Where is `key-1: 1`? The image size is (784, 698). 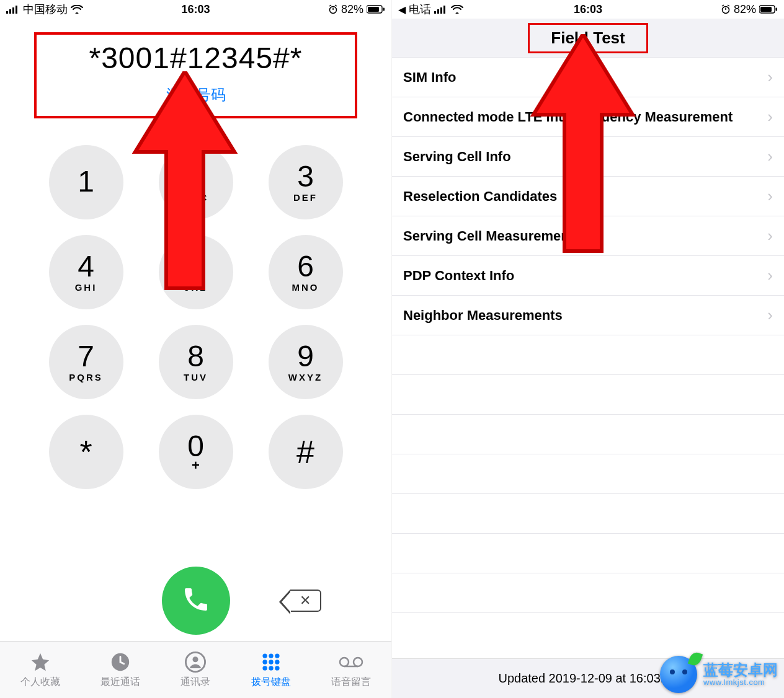
key-1: 1 is located at coordinates (86, 182).